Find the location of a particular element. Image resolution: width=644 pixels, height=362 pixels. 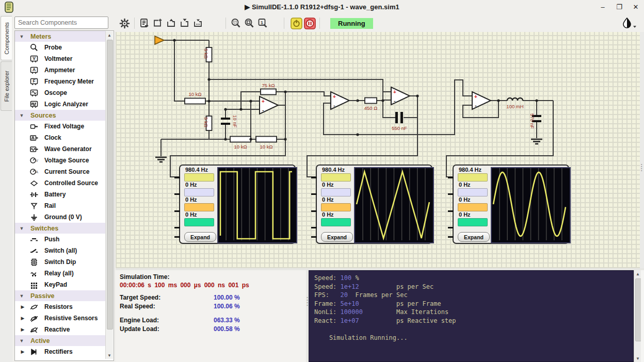

palette-item-ground-0-v: Ground (0 V) is located at coordinates (60, 217).